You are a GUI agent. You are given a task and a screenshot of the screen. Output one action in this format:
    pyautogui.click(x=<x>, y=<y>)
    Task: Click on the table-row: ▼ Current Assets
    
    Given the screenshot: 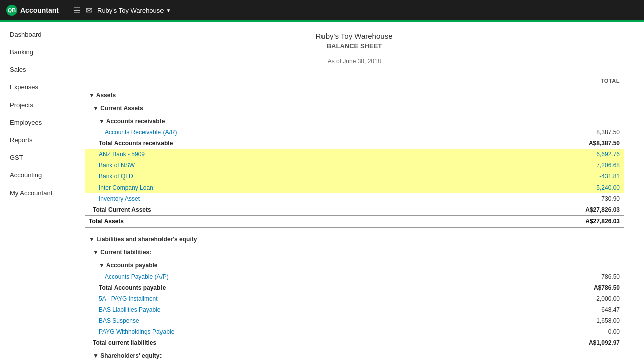 What is the action you would take?
    pyautogui.click(x=354, y=107)
    